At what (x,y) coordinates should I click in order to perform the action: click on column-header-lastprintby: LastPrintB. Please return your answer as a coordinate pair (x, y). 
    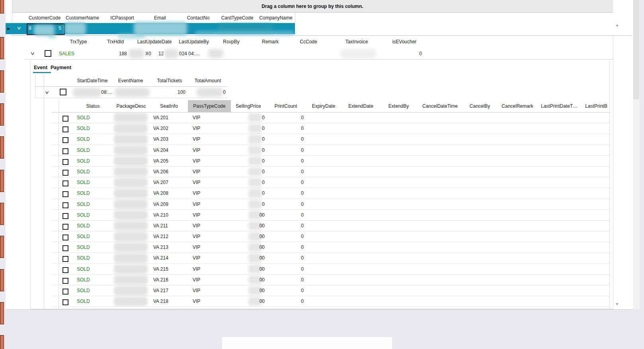
    Looking at the image, I should click on (595, 106).